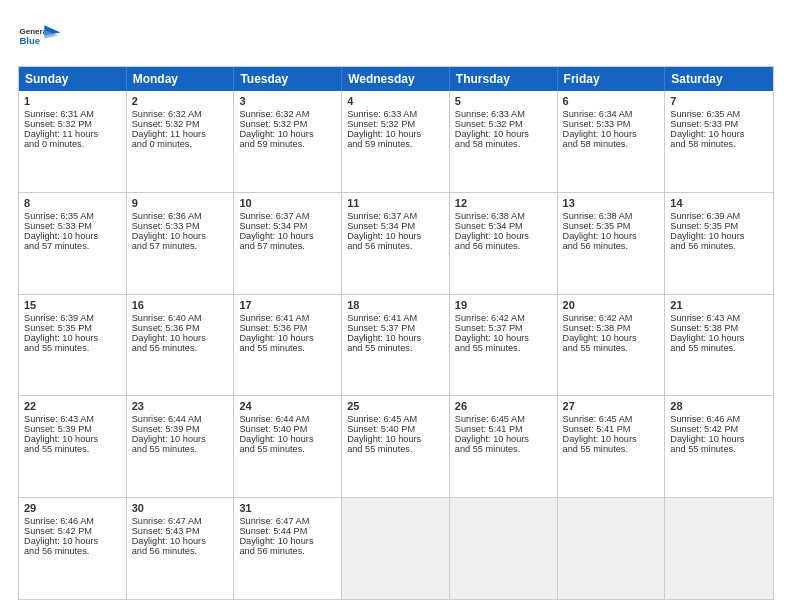  What do you see at coordinates (288, 305) in the screenshot?
I see `day-number: 17` at bounding box center [288, 305].